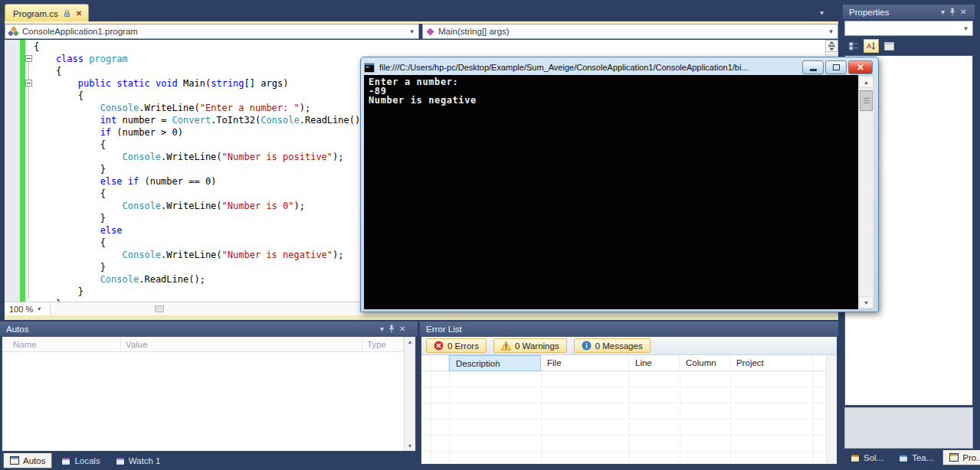  What do you see at coordinates (14, 32) in the screenshot?
I see `class-icon` at bounding box center [14, 32].